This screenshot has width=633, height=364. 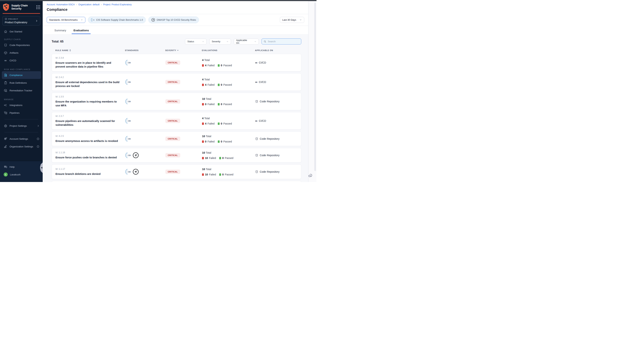 What do you see at coordinates (176, 82) in the screenshot?
I see `table-row: Id: 2.4.2 Ensure all external dependenci…` at bounding box center [176, 82].